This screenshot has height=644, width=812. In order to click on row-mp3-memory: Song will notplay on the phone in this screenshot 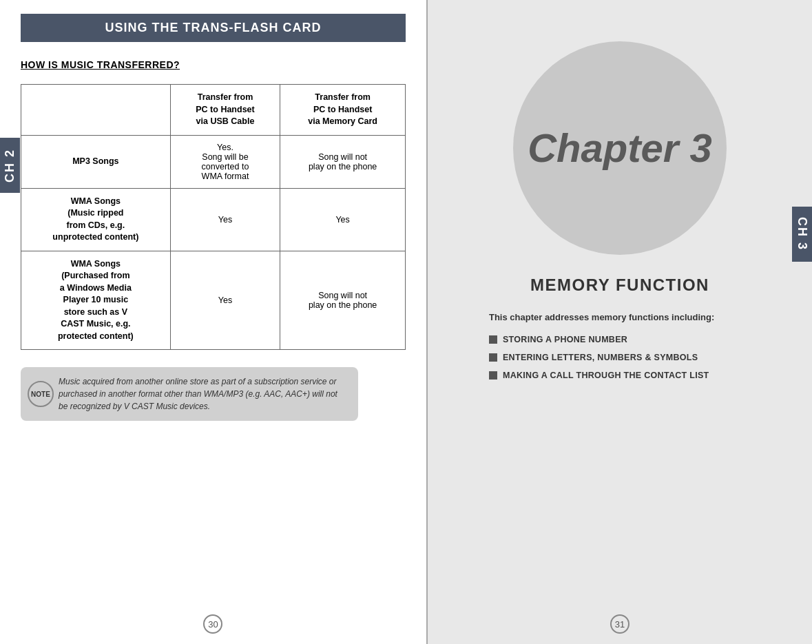, I will do `click(343, 161)`.